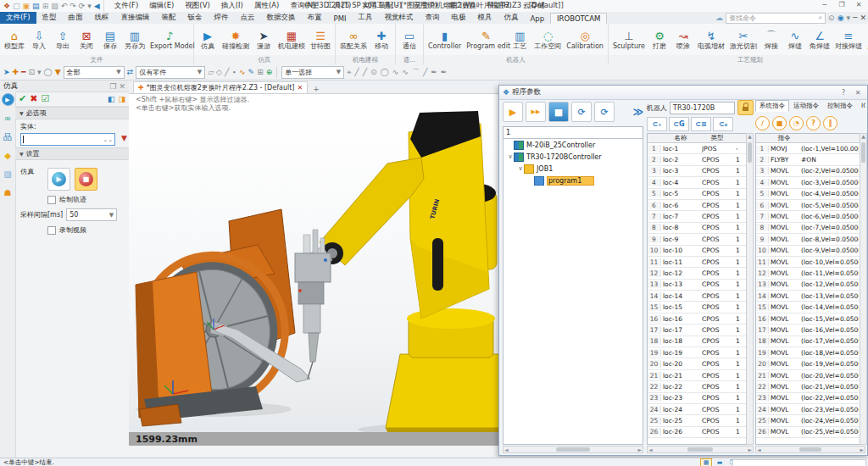 This screenshot has width=868, height=466. What do you see at coordinates (573, 132) in the screenshot?
I see `jump-line-input: 1` at bounding box center [573, 132].